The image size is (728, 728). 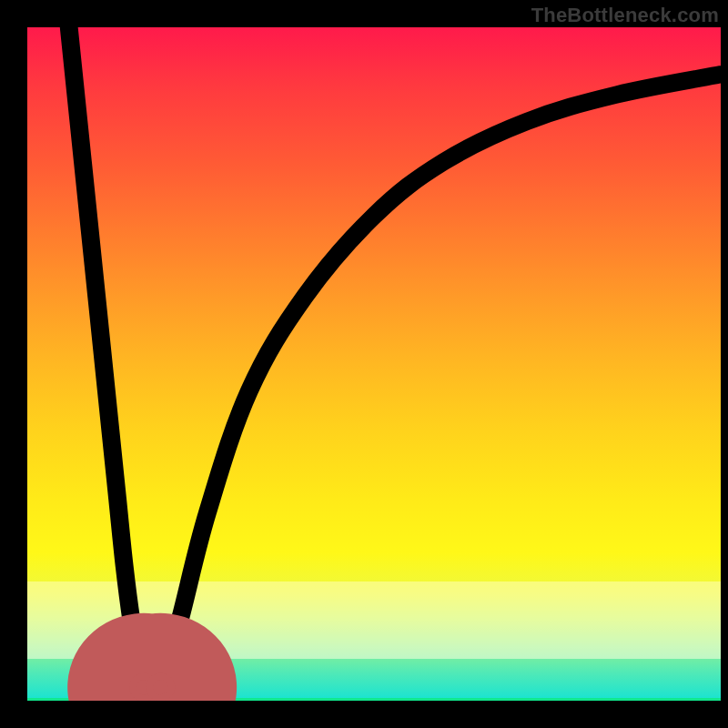 What do you see at coordinates (625, 15) in the screenshot?
I see `watermark-text: TheBottleneck.com` at bounding box center [625, 15].